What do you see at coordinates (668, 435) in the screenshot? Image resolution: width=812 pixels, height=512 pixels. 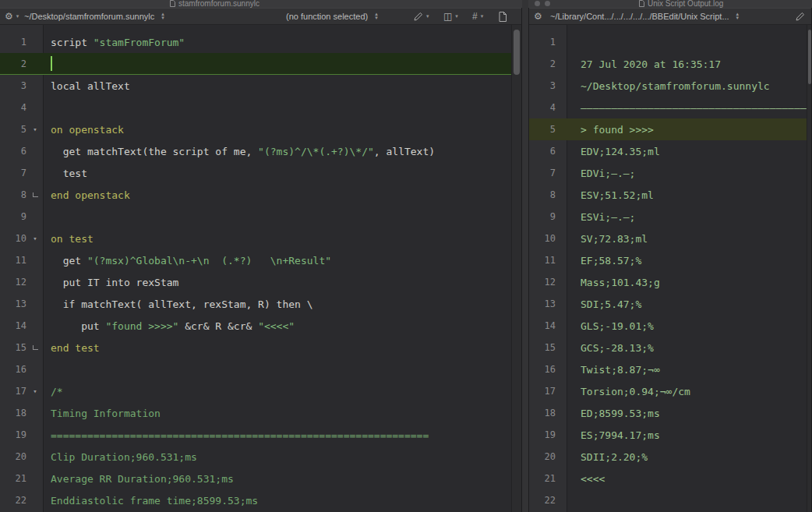 I see `code-line: 19ES;7994.17;ms` at bounding box center [668, 435].